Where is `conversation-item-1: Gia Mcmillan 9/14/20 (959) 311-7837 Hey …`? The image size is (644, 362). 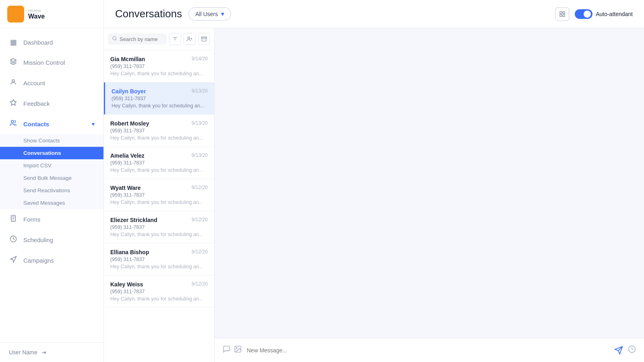 conversation-item-1: Gia Mcmillan 9/14/20 (959) 311-7837 Hey … is located at coordinates (159, 66).